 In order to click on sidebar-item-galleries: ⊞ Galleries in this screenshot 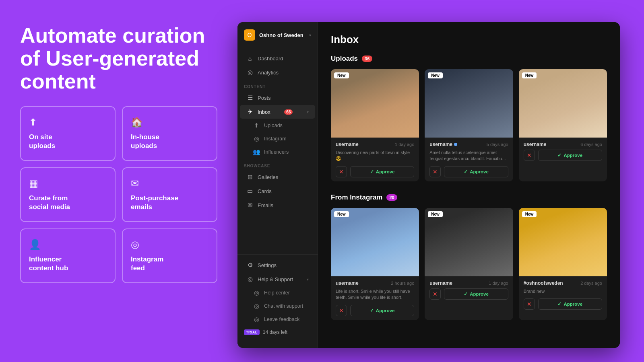, I will do `click(278, 177)`.